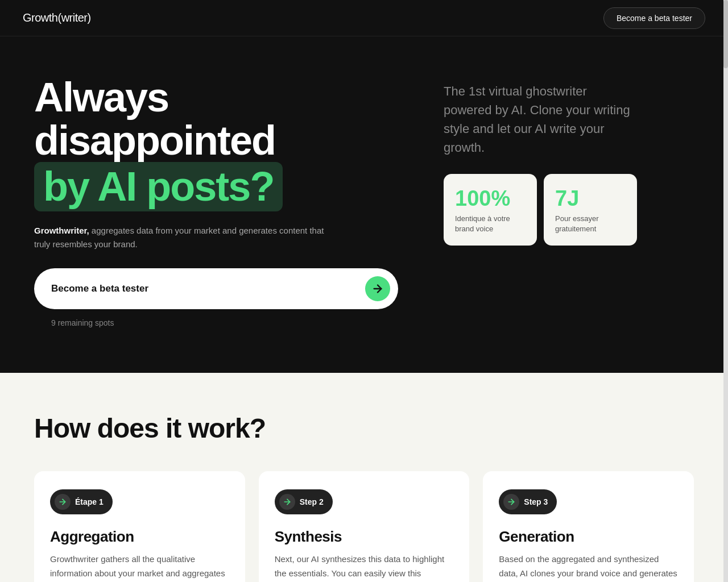 This screenshot has height=582, width=728. What do you see at coordinates (540, 161) in the screenshot?
I see `hero-right: The 1st virtual ghostwriter powered by A…` at bounding box center [540, 161].